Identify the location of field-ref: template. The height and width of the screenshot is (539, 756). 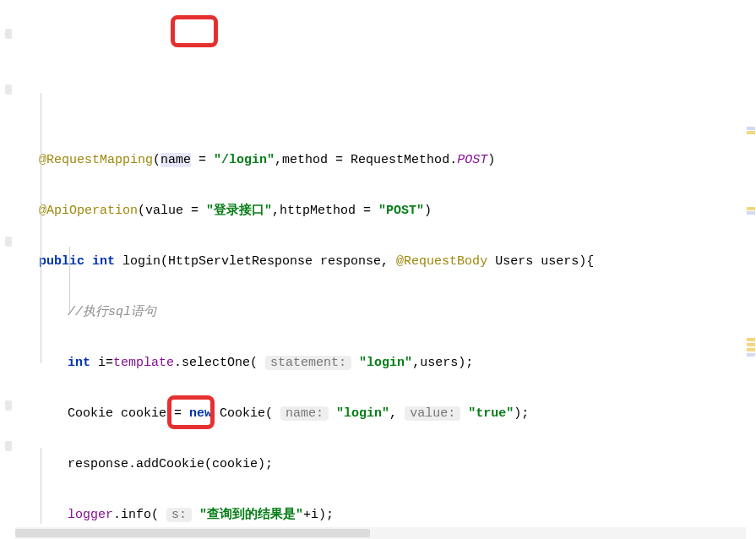
(144, 363).